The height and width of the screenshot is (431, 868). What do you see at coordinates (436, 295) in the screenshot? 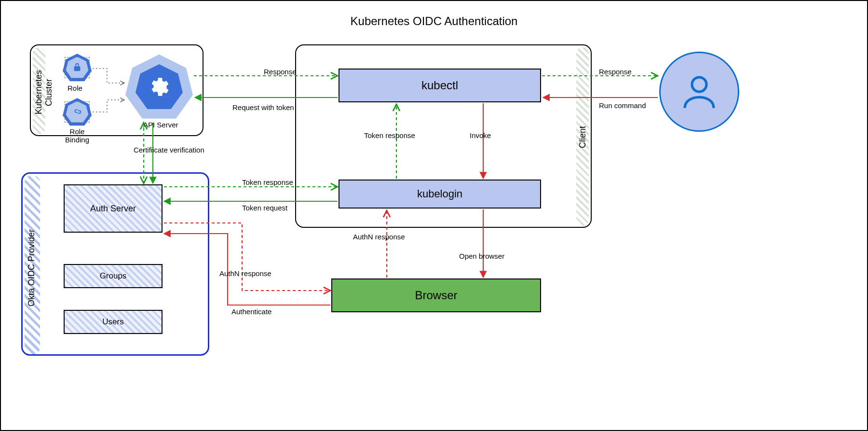
I see `node-browser: Browser` at bounding box center [436, 295].